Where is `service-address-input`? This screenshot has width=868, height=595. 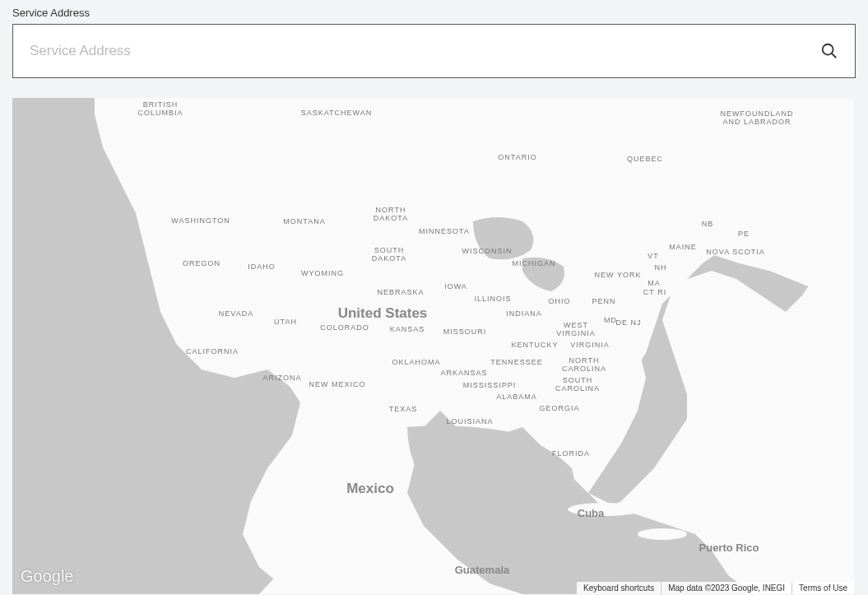
service-address-input is located at coordinates (425, 51).